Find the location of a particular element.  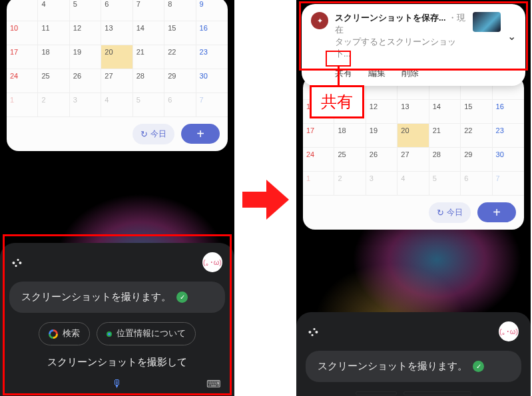

keyboard-icon: ⌨ is located at coordinates (214, 384).